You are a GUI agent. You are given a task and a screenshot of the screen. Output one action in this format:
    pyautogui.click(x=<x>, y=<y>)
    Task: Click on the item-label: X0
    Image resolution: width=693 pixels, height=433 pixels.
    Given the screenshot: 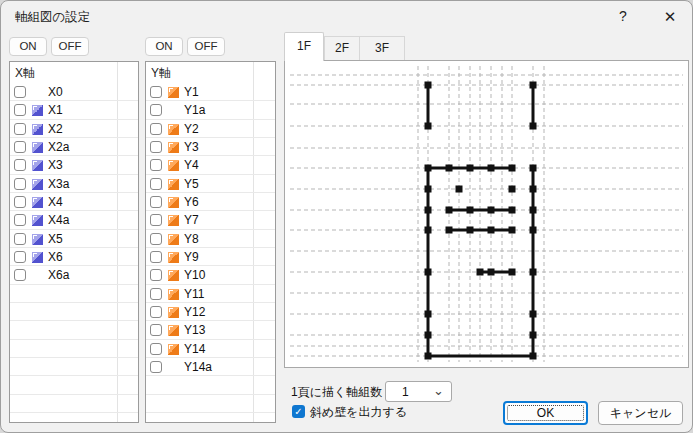 What is the action you would take?
    pyautogui.click(x=56, y=92)
    